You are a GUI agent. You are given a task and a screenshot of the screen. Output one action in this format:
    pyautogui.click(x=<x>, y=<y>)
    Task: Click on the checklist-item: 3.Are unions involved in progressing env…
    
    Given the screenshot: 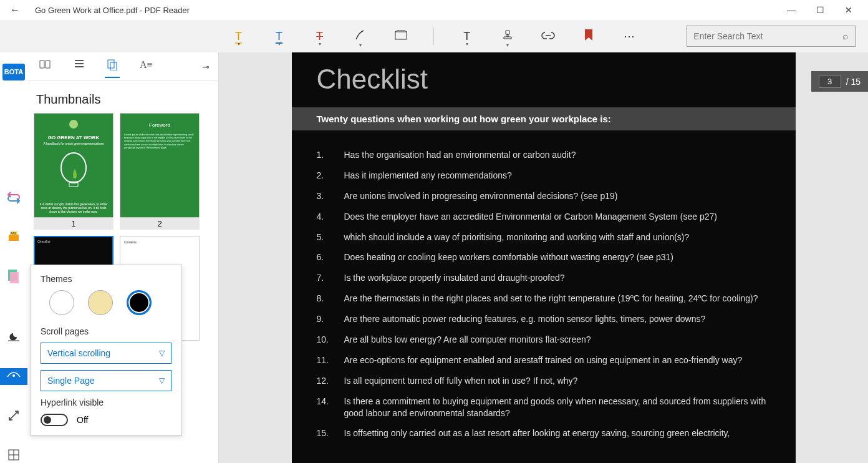 What is the action you would take?
    pyautogui.click(x=544, y=196)
    